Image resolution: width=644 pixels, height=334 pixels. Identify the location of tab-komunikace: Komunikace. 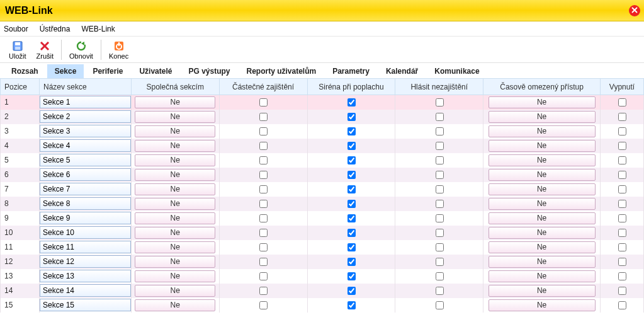
(457, 71).